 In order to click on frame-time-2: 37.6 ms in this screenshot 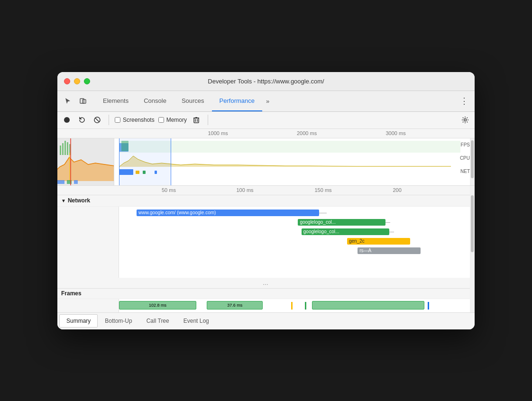, I will do `click(235, 305)`.